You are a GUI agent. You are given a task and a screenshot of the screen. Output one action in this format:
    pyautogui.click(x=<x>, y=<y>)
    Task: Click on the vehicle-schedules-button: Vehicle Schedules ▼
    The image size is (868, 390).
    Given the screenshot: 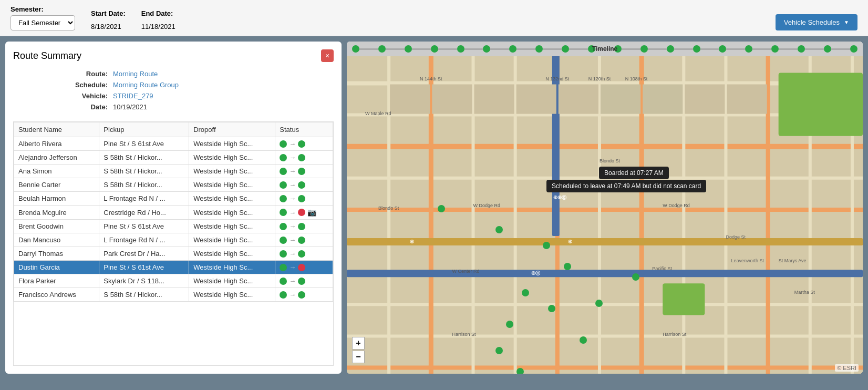 What is the action you would take?
    pyautogui.click(x=817, y=22)
    